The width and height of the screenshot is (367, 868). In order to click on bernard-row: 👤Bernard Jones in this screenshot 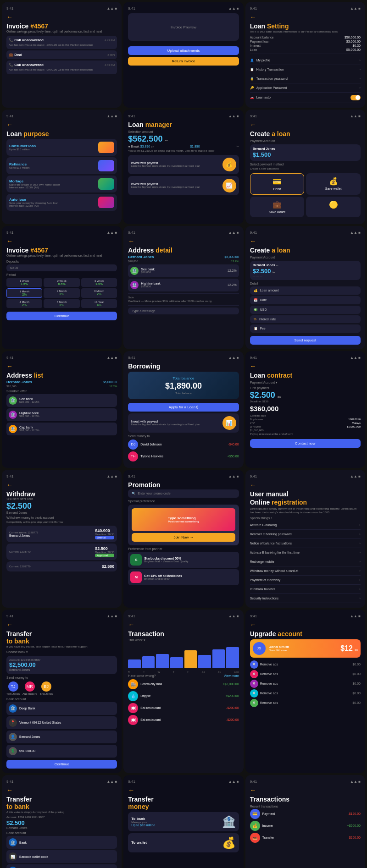, I will do `click(61, 737)`.